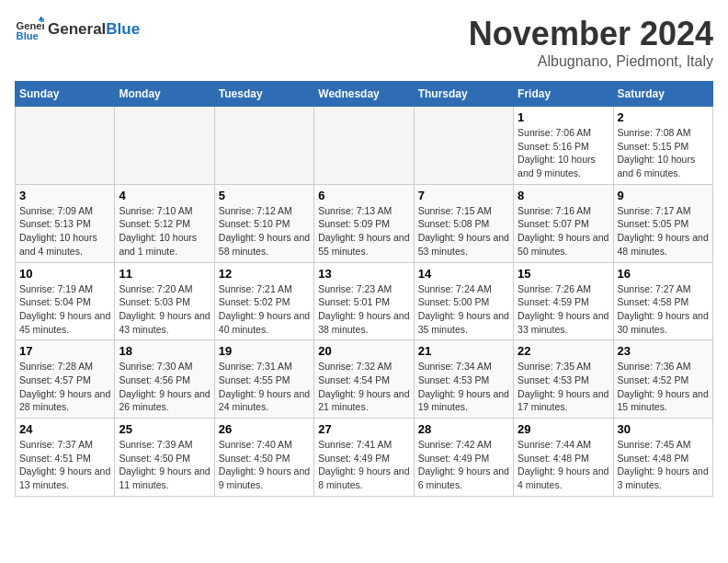 The height and width of the screenshot is (563, 728). What do you see at coordinates (165, 302) in the screenshot?
I see `calendar-day-cell: 11Sunrise: 7:20 AM Sunset: 5:03 PM Dayli…` at bounding box center [165, 302].